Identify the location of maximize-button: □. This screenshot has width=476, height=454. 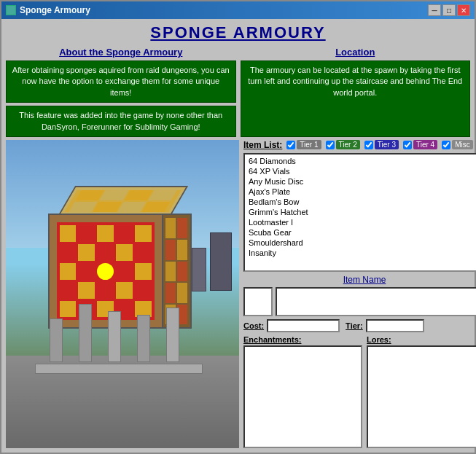
(449, 10).